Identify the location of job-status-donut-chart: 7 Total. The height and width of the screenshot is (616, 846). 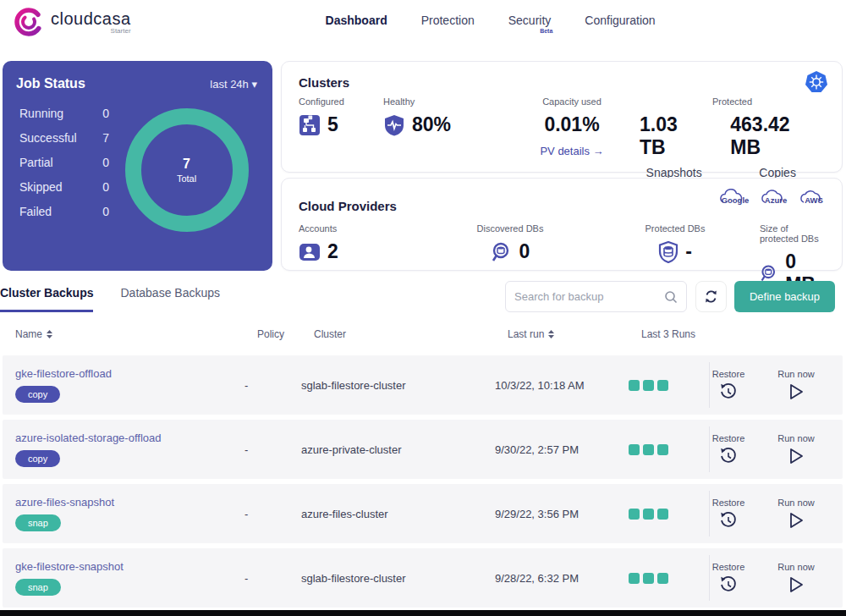
(187, 170).